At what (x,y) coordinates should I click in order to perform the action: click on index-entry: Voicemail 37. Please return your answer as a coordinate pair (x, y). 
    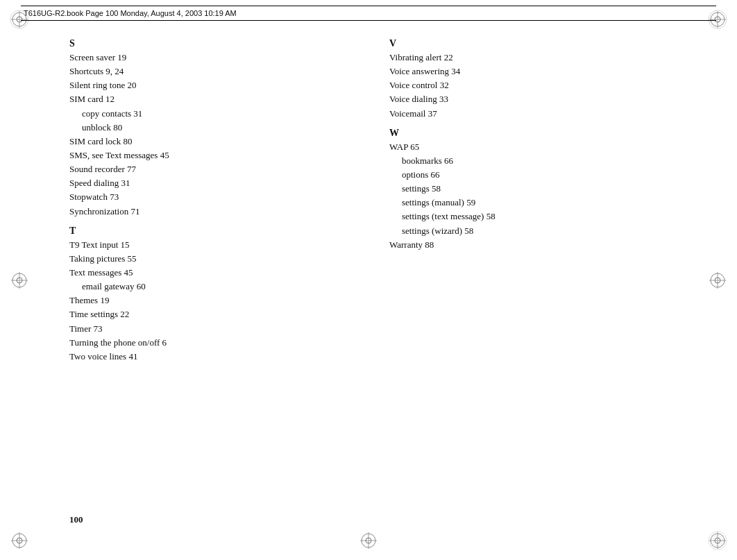
    Looking at the image, I should click on (536, 114).